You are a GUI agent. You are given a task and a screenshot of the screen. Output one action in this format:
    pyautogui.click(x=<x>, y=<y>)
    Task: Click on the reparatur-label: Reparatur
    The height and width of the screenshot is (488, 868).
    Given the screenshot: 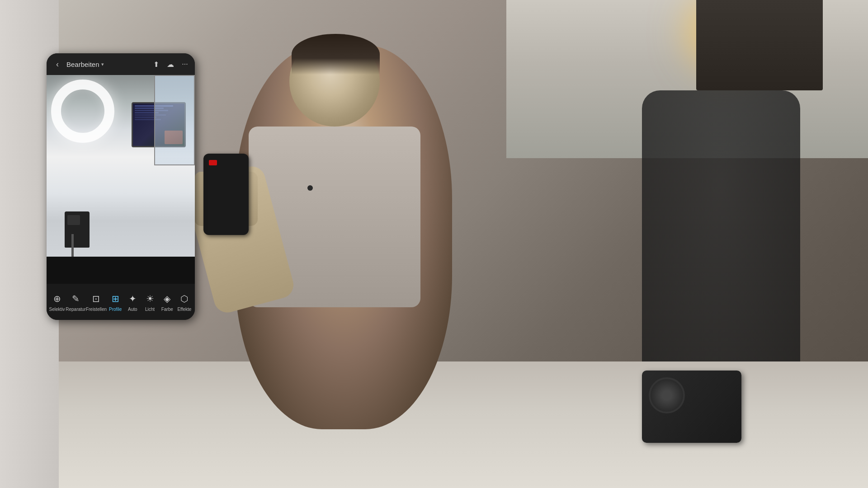 What is the action you would take?
    pyautogui.click(x=75, y=309)
    